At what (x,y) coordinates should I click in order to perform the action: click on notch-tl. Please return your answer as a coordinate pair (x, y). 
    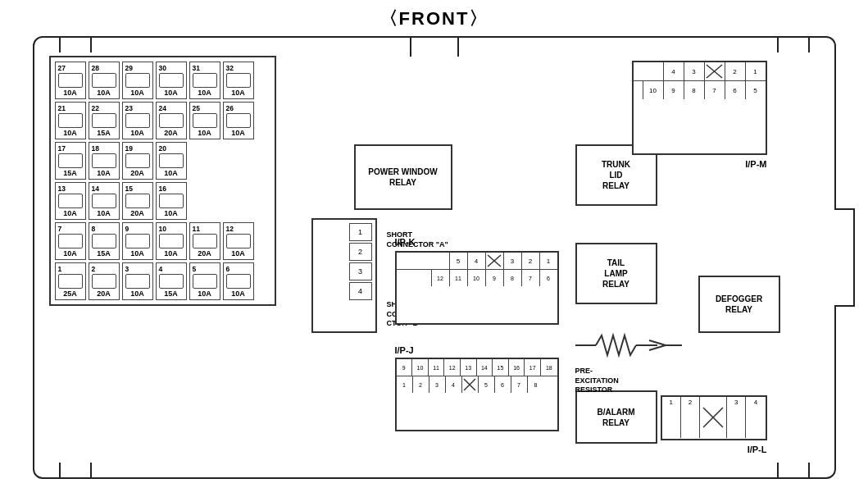
    Looking at the image, I should click on (75, 44).